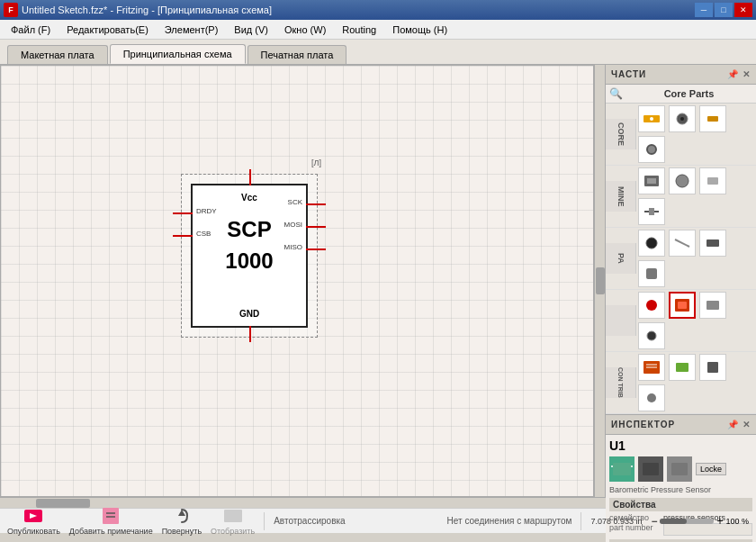 This screenshot has height=542, width=756. What do you see at coordinates (680, 446) in the screenshot?
I see `inspector-component-id: U1` at bounding box center [680, 446].